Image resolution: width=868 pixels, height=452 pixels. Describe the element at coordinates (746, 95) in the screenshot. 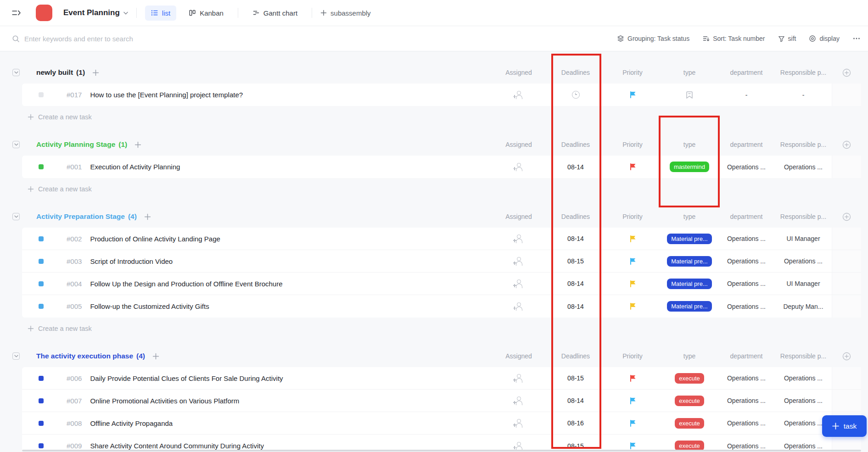

I see `department-cell: -` at that location.